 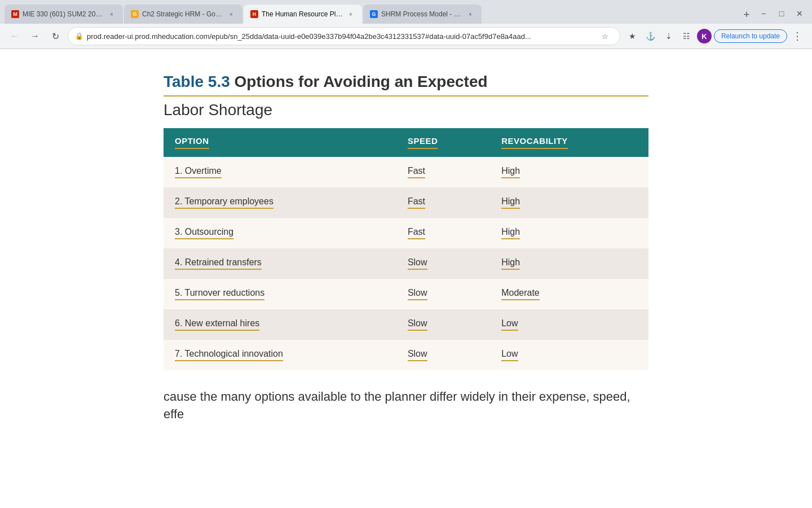 I want to click on table-header-option: OPTION, so click(x=280, y=142).